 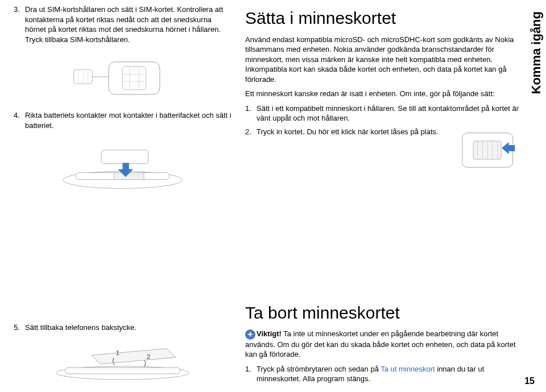 I want to click on step-text: Sätt i ett kompatibelt minneskort i håll…, so click(x=388, y=114).